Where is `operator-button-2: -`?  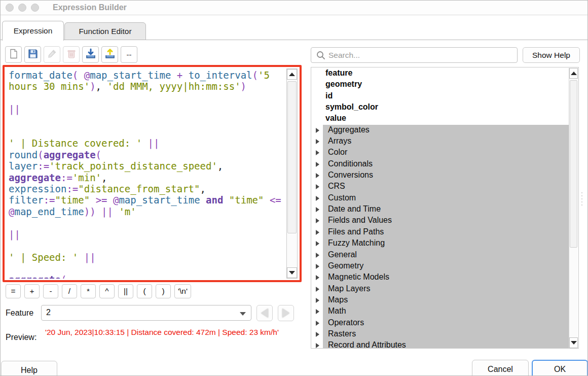 operator-button-2: - is located at coordinates (51, 291).